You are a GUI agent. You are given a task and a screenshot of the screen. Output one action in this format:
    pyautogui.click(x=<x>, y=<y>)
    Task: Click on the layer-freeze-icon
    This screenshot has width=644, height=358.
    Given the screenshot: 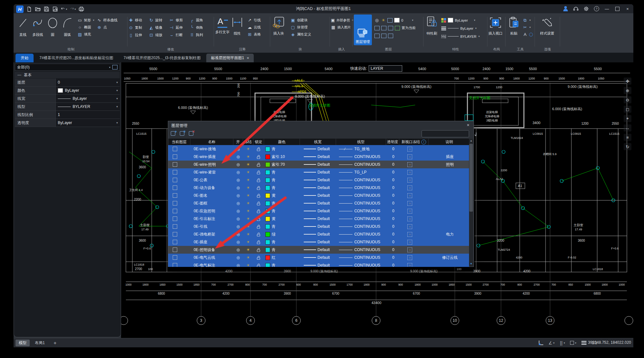 What is the action you would take?
    pyautogui.click(x=384, y=28)
    